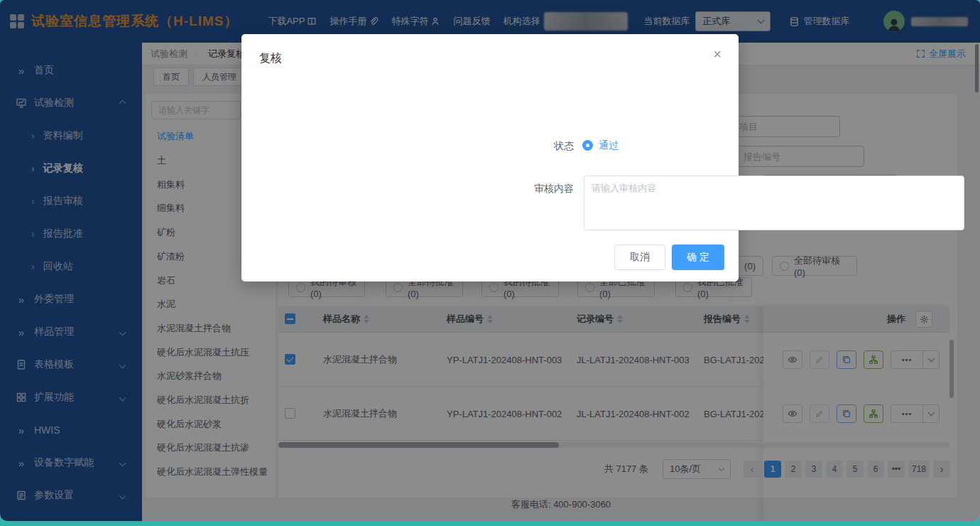 This screenshot has width=980, height=526. I want to click on confirm-button: 确 定, so click(698, 257).